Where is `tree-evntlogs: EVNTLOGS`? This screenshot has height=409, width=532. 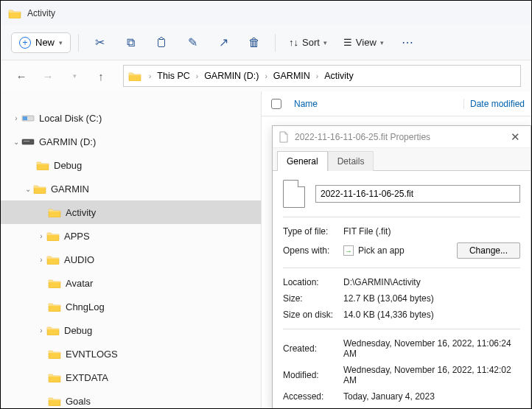 tree-evntlogs: EVNTLOGS is located at coordinates (131, 354).